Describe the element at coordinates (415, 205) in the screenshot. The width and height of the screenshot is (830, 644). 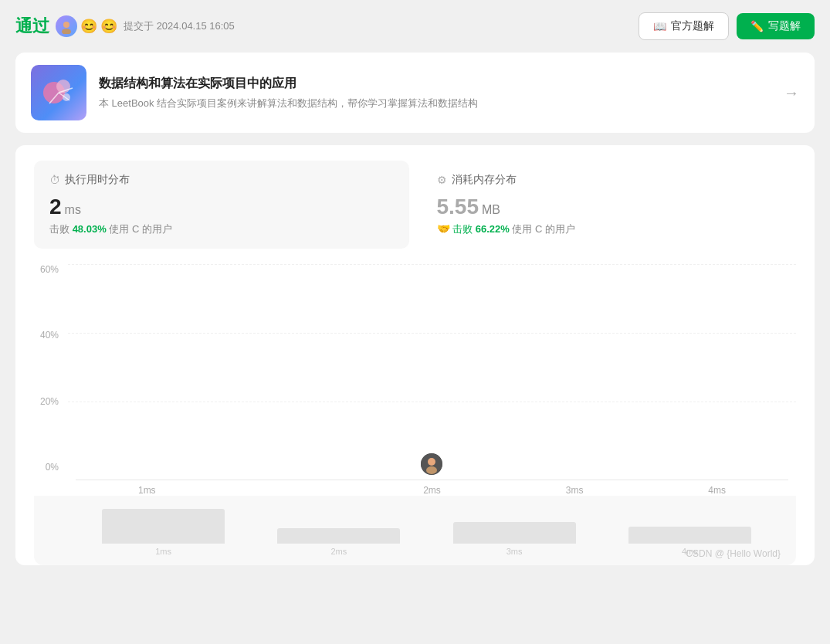
I see `stats-row: ⏱ 执行用时分布 2ms 击败 48.03% 使用 C 的用户 ⚙ 消耗内存分布…` at that location.